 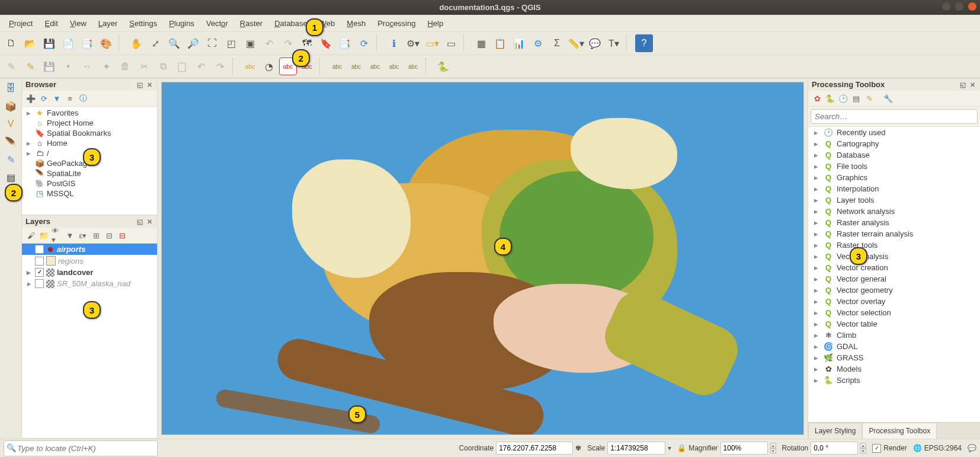 What do you see at coordinates (894, 381) in the screenshot?
I see `toolbox-group: ▸🐍Scripts` at bounding box center [894, 381].